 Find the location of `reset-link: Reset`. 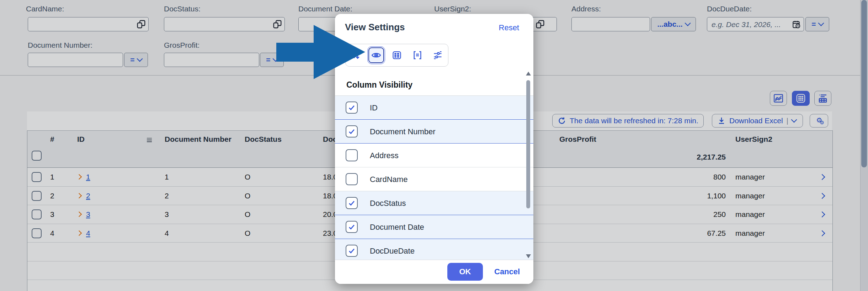

reset-link: Reset is located at coordinates (509, 28).